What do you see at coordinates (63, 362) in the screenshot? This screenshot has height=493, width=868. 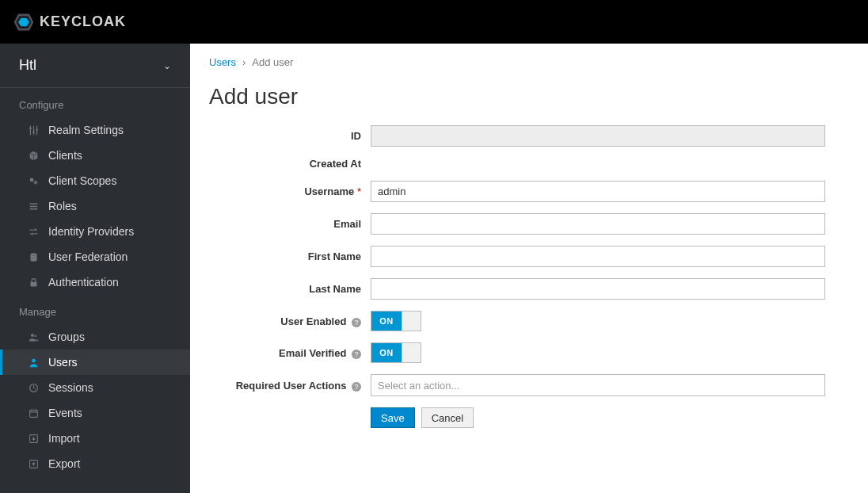 I see `sidebar-item-label: Users` at bounding box center [63, 362].